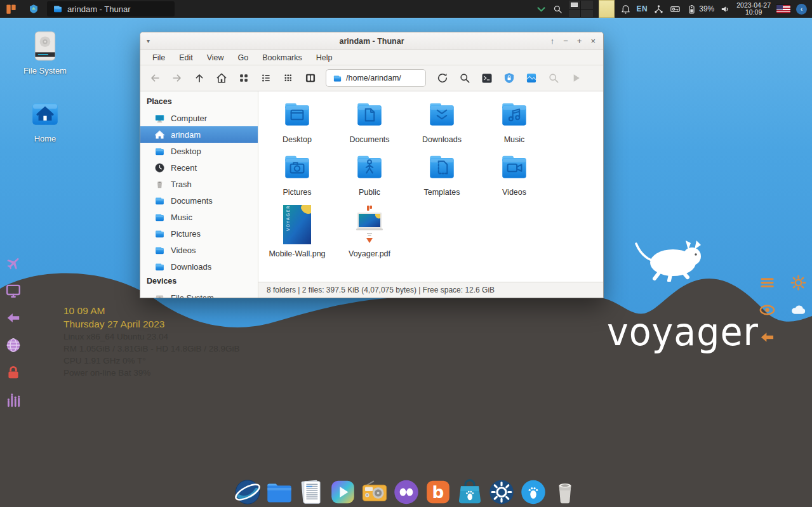 Image resolution: width=812 pixels, height=507 pixels. What do you see at coordinates (372, 41) in the screenshot?
I see `titlebar: ▾ arindam - Thunar ↑ − + ×` at bounding box center [372, 41].